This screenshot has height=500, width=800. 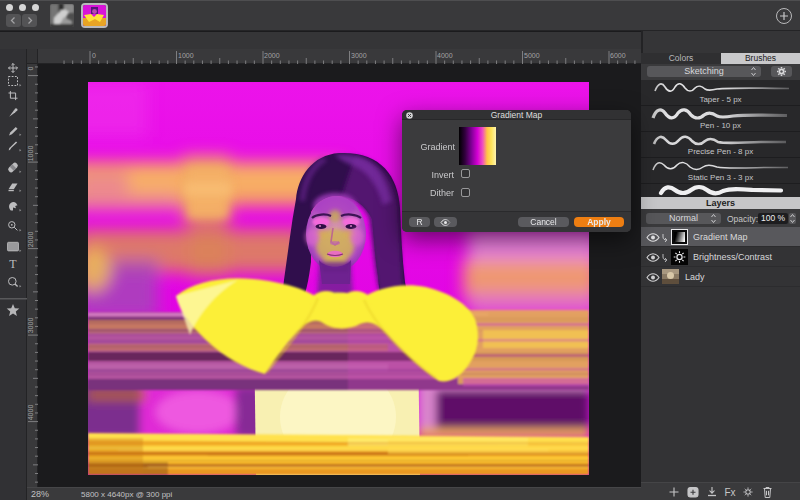 I want to click on svg-text: T, so click(x=13, y=264).